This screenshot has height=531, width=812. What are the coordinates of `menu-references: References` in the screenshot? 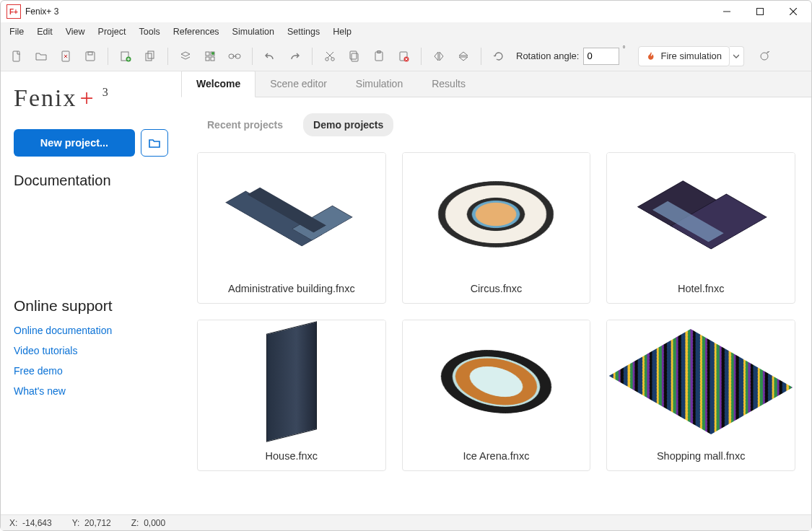 It's located at (196, 32).